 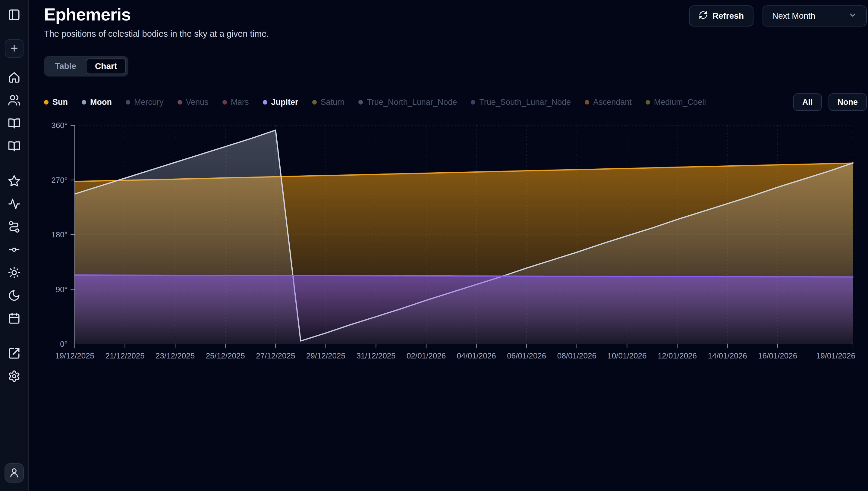 I want to click on book-open-icon, so click(x=14, y=124).